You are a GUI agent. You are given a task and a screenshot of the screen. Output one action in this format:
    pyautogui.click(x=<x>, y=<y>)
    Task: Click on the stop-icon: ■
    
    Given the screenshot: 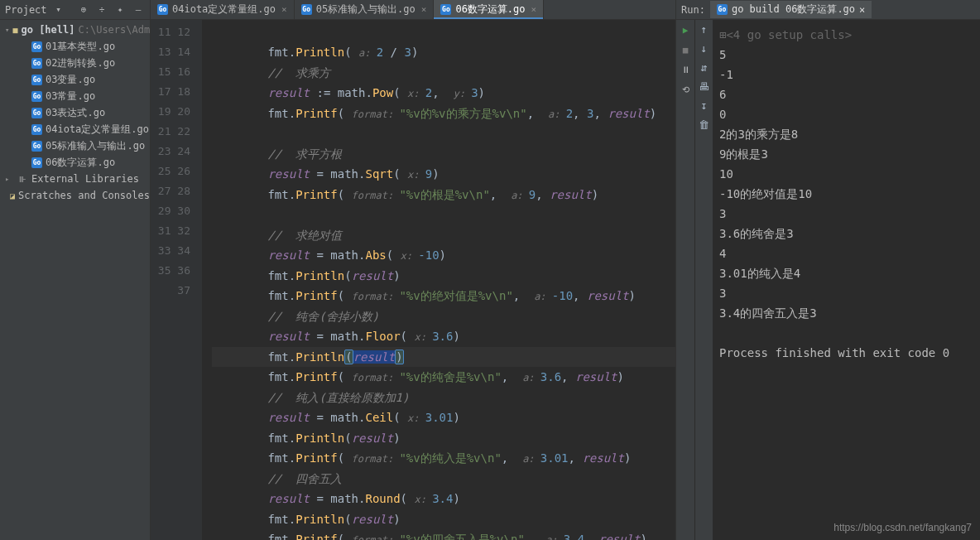 What is the action you would take?
    pyautogui.click(x=685, y=50)
    